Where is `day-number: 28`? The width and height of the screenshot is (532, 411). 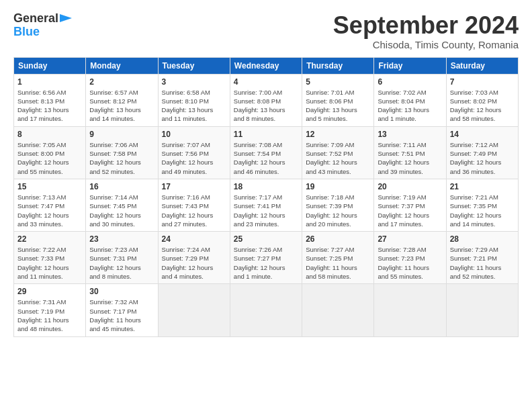 day-number: 28 is located at coordinates (482, 239).